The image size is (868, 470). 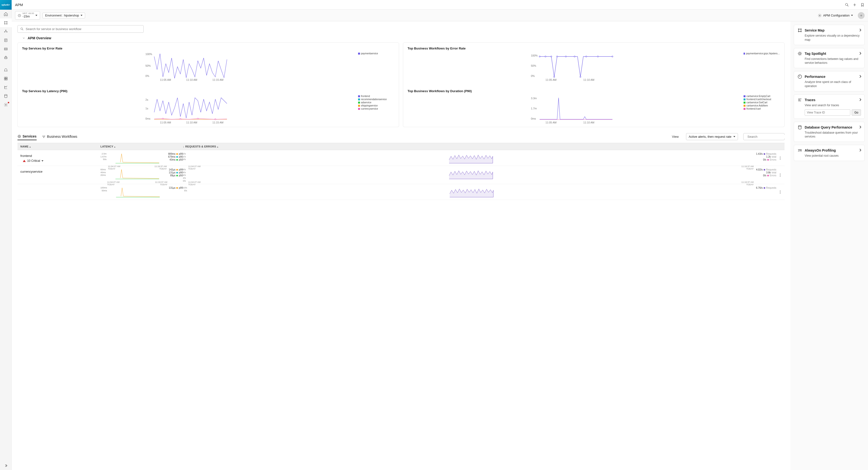 What do you see at coordinates (551, 123) in the screenshot?
I see `svg-text: 11:05 AM` at bounding box center [551, 123].